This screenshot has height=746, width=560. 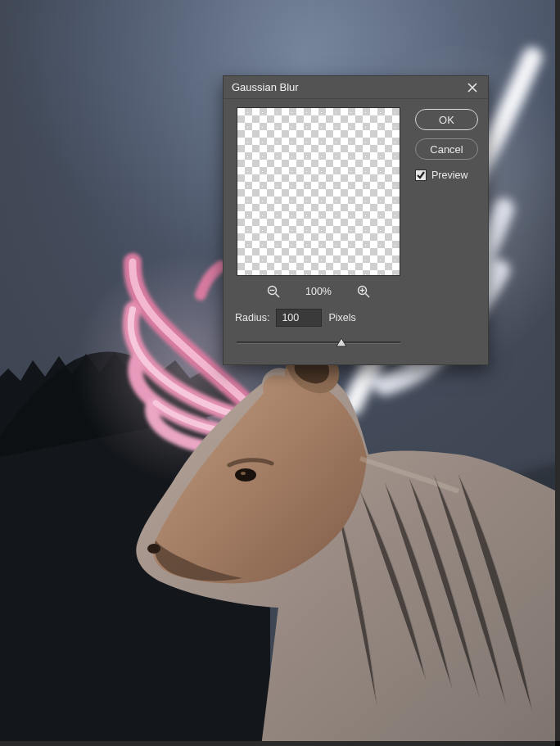 I want to click on radius-row: Radius: Pixels, so click(x=318, y=318).